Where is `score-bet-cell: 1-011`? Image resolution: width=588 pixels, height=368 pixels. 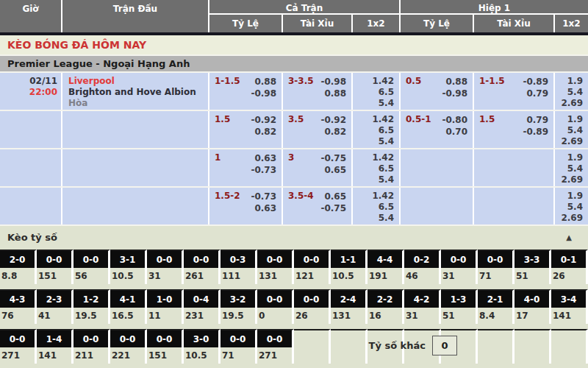
score-bet-cell: 1-011 is located at coordinates (165, 306).